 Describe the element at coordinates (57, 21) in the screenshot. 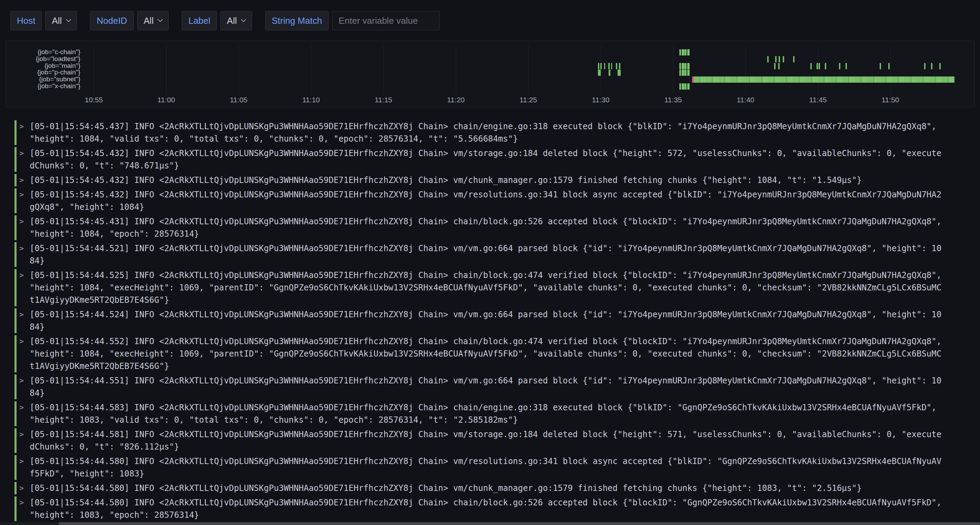

I see `variable-value: All` at that location.